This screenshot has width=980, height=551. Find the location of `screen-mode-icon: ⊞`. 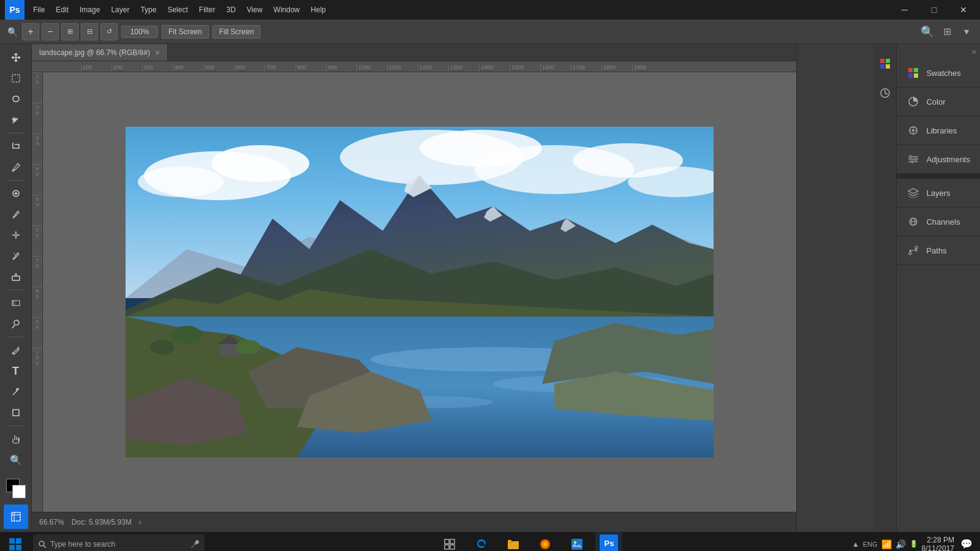

screen-mode-icon: ⊞ is located at coordinates (947, 32).